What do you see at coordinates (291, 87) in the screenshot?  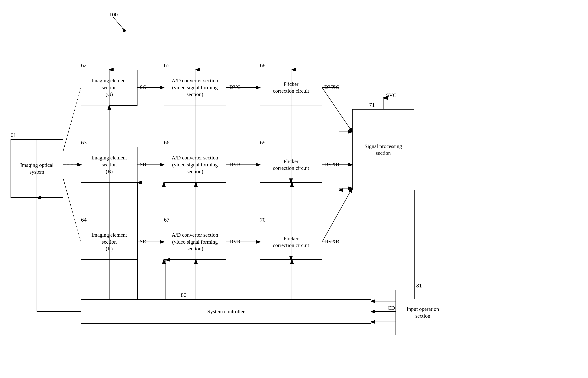 I see `flicker-g-block: Flickercorrection circuit` at bounding box center [291, 87].